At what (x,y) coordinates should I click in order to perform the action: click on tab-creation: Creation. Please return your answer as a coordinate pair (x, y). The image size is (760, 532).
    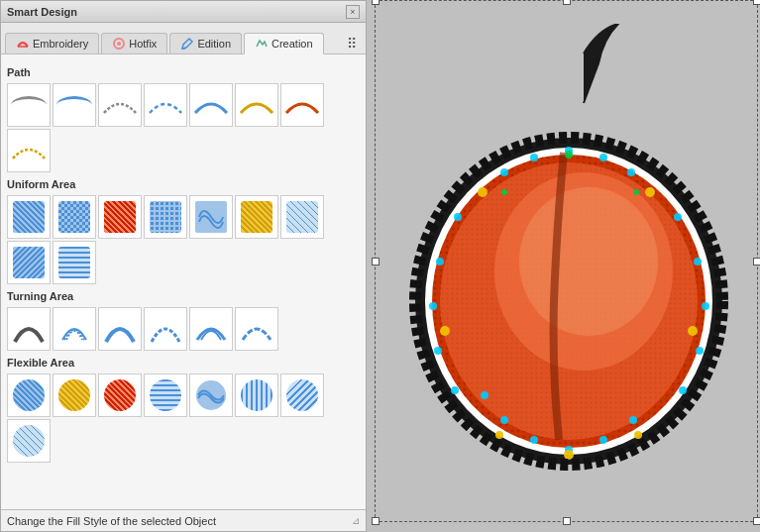
    Looking at the image, I should click on (283, 44).